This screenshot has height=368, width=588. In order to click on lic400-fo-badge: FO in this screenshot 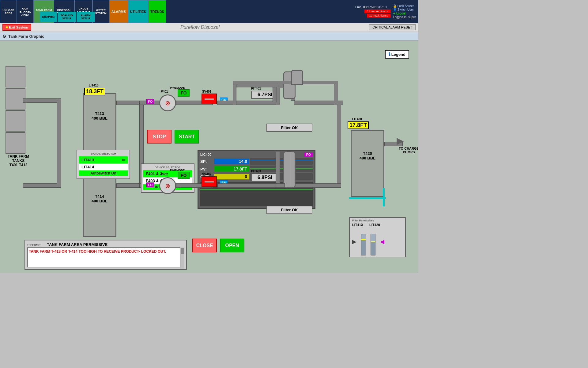, I will do `click(309, 155)`.